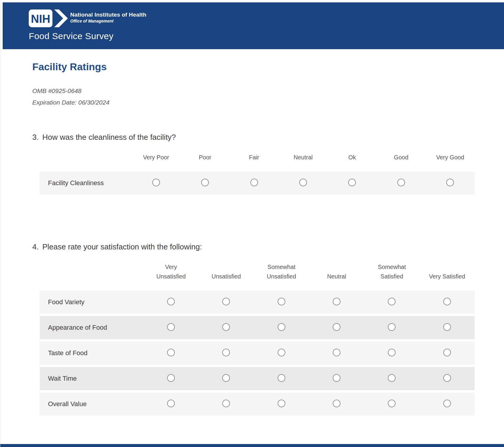  Describe the element at coordinates (36, 137) in the screenshot. I see `question-3-number: 3.` at that location.